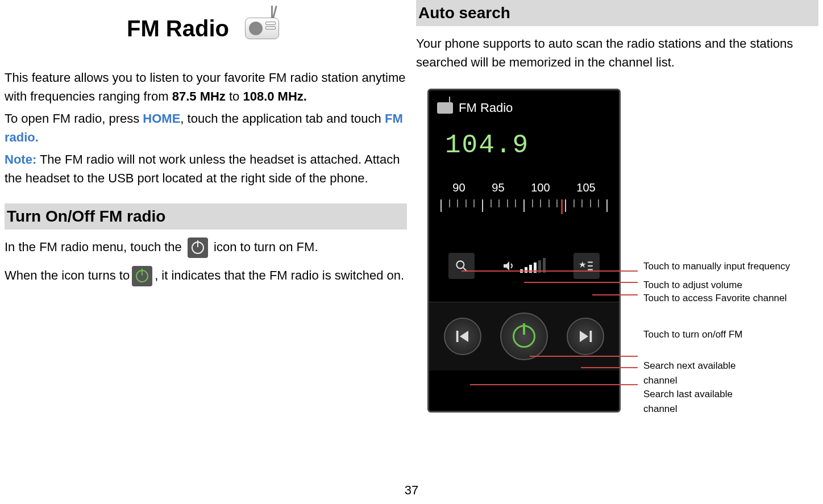 Image resolution: width=823 pixels, height=504 pixels. What do you see at coordinates (67, 275) in the screenshot?
I see `text: When the icon turns to` at bounding box center [67, 275].